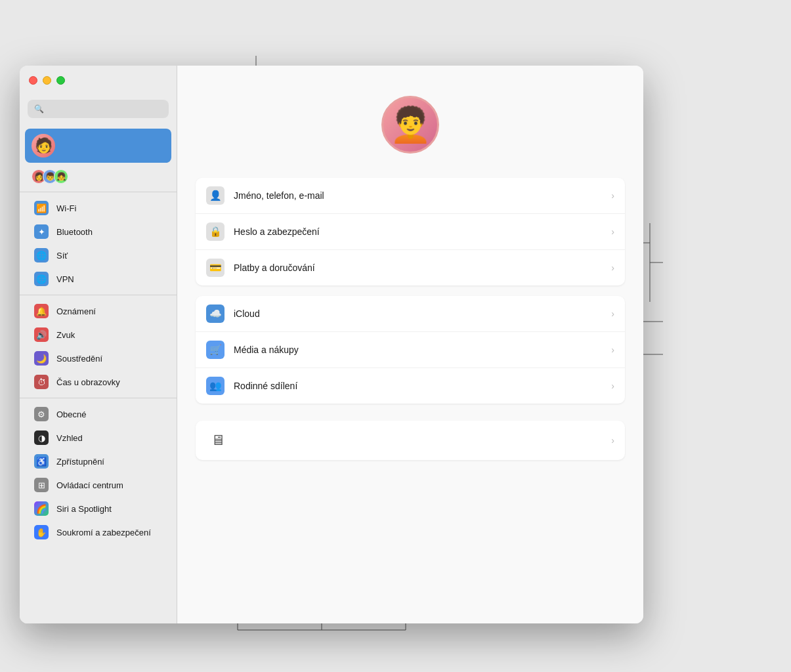 This screenshot has height=672, width=791. What do you see at coordinates (41, 485) in the screenshot?
I see `ovladaci-icon: ⊞` at bounding box center [41, 485].